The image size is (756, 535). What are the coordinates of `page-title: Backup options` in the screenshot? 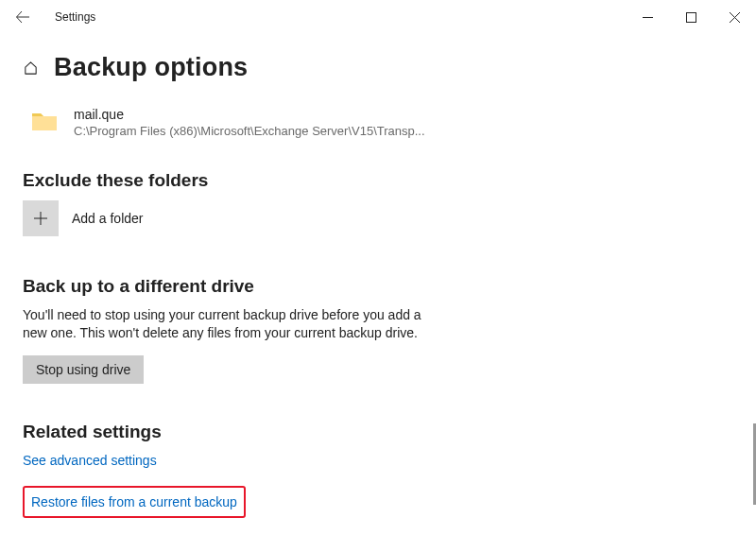 It's located at (151, 68).